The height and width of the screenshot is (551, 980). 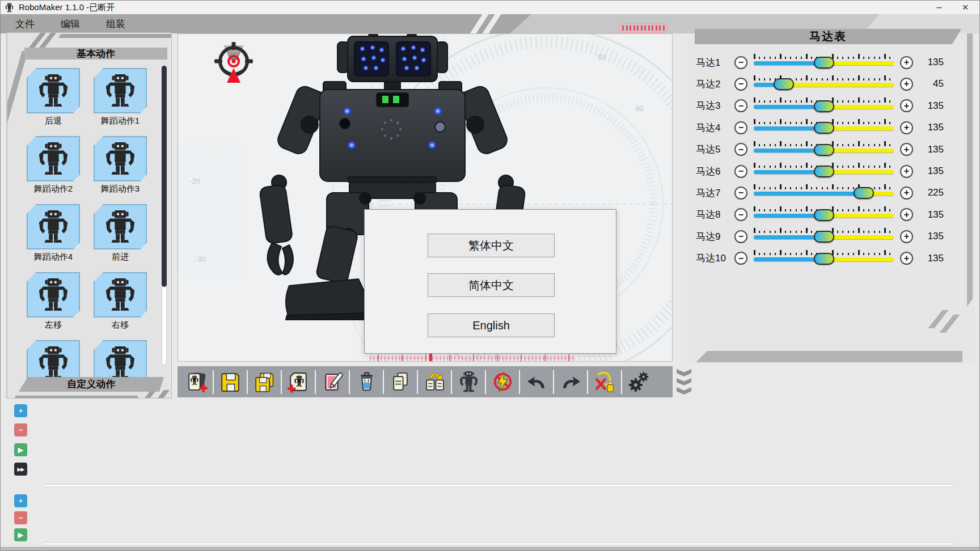 I want to click on motor-label: 马达10, so click(x=713, y=258).